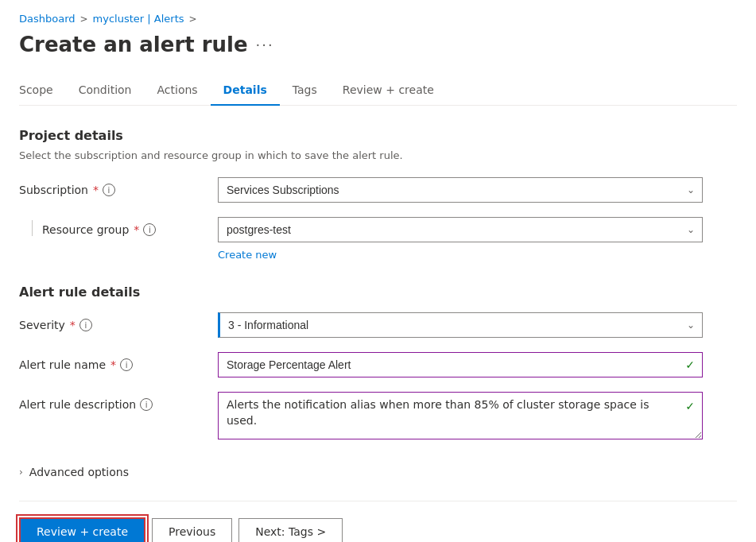 The image size is (756, 542). What do you see at coordinates (460, 365) in the screenshot?
I see `alert-rule-name-wrapper: ✓` at bounding box center [460, 365].